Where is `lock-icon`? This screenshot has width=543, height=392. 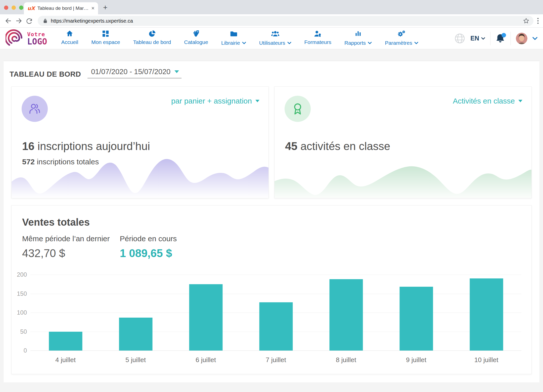 lock-icon is located at coordinates (45, 21).